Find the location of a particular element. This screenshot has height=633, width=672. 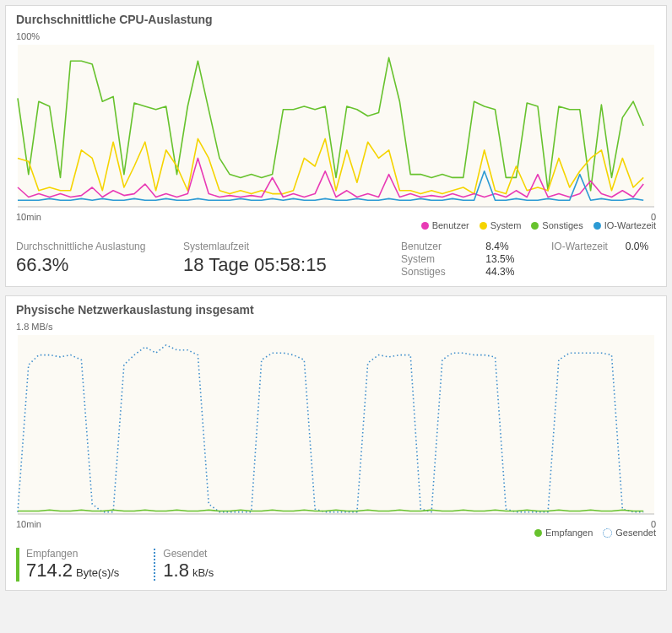

cpu-avg-label: Durchschnittliche Auslastung is located at coordinates (96, 247).